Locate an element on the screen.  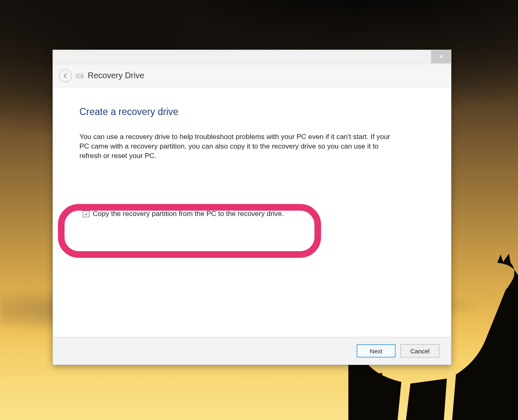
copy-partition-option: ✓ Copy the recovery partition from the P… is located at coordinates (183, 214).